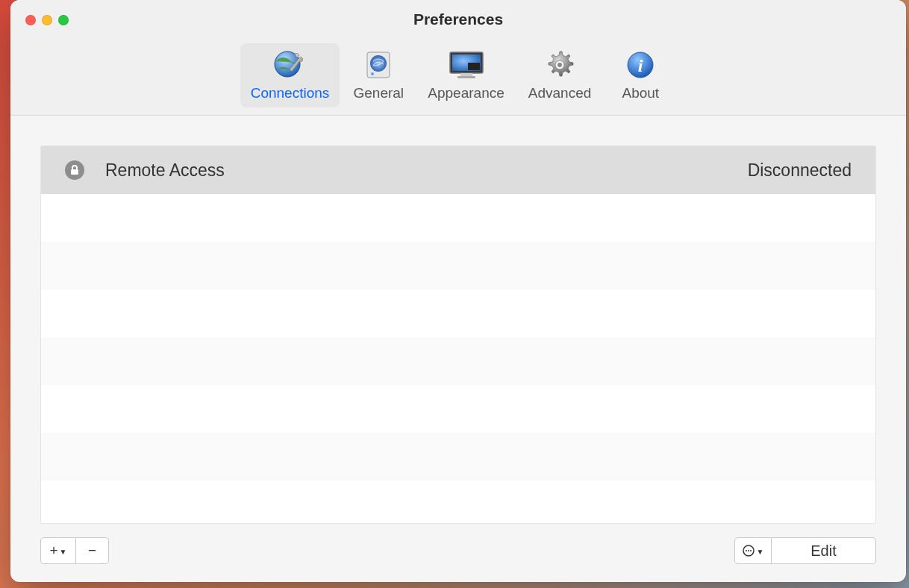 The height and width of the screenshot is (588, 909). I want to click on tab-label: General, so click(379, 93).